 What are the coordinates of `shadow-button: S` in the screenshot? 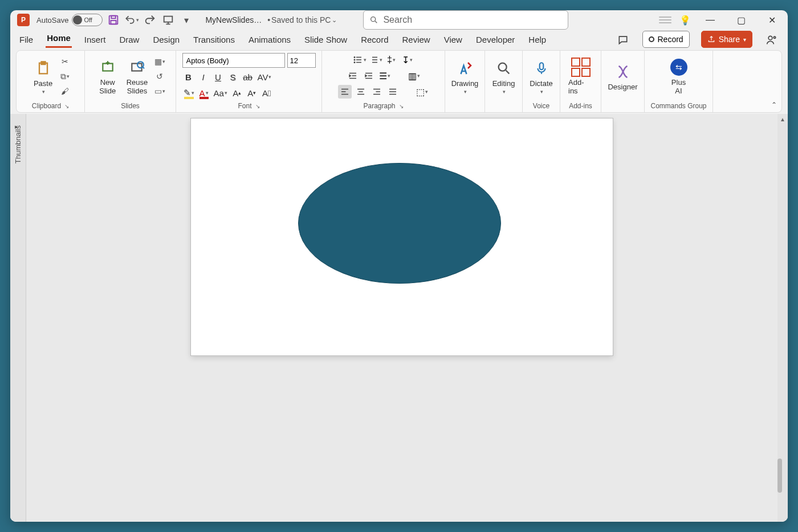 It's located at (233, 77).